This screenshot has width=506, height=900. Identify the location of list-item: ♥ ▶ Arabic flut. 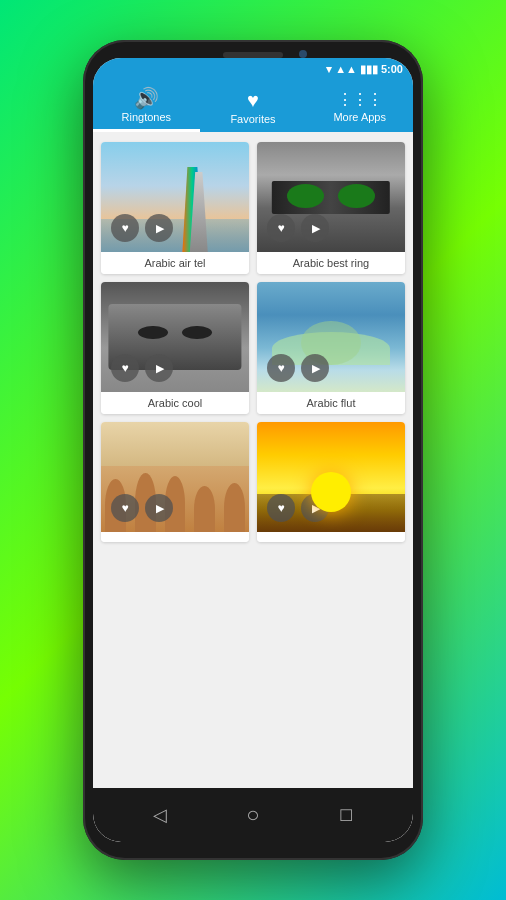
(331, 348).